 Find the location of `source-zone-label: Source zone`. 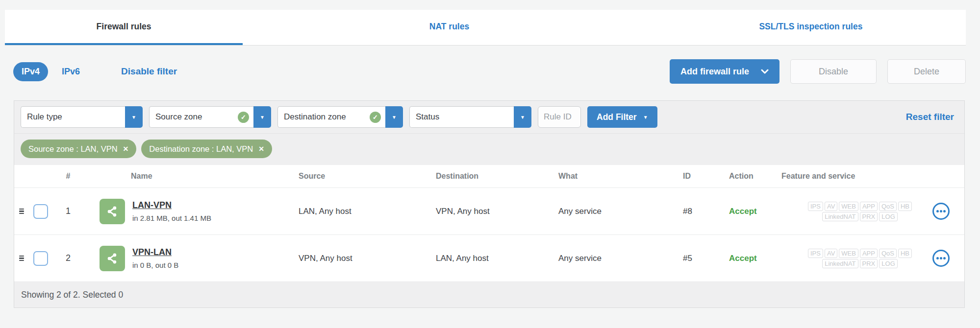

source-zone-label: Source zone is located at coordinates (178, 117).